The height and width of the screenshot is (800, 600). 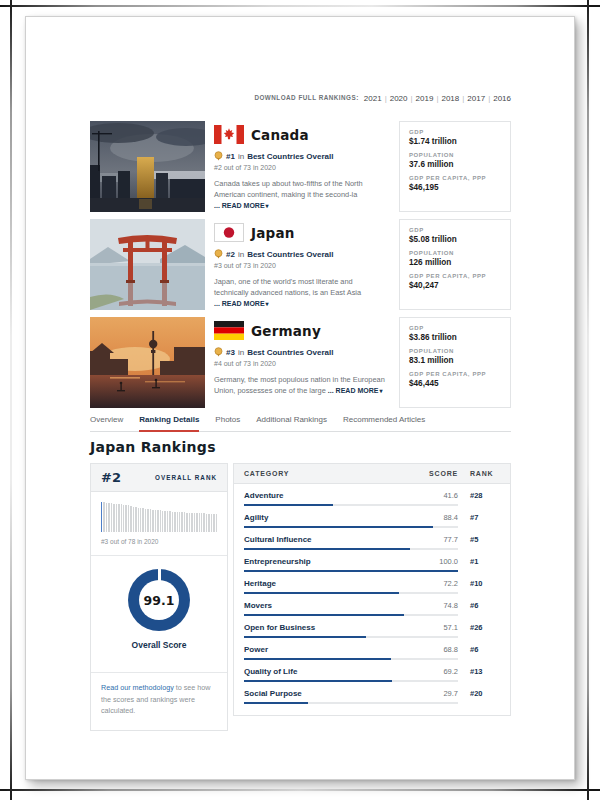 What do you see at coordinates (159, 542) in the screenshot?
I see `histogram-caption: #3 out of 78 in 2020` at bounding box center [159, 542].